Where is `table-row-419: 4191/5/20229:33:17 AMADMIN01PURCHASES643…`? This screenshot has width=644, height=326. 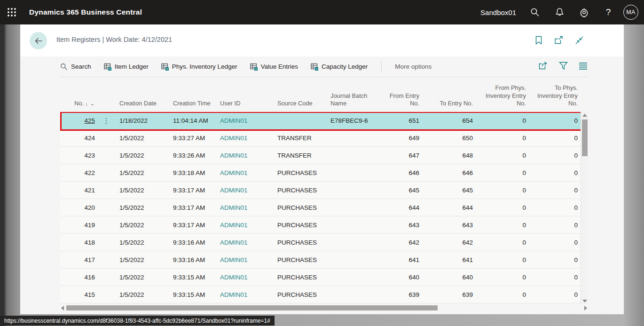 table-row-419: 4191/5/20229:33:17 AMADMIN01PURCHASES643… is located at coordinates (321, 225).